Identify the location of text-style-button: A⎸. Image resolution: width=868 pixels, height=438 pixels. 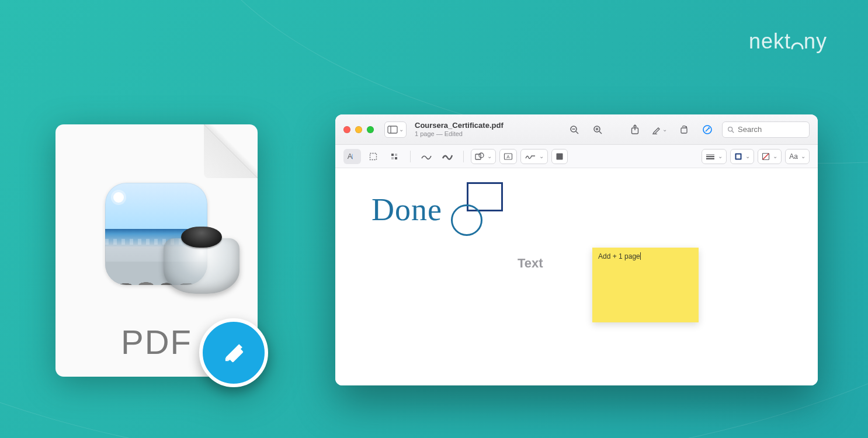
(352, 157).